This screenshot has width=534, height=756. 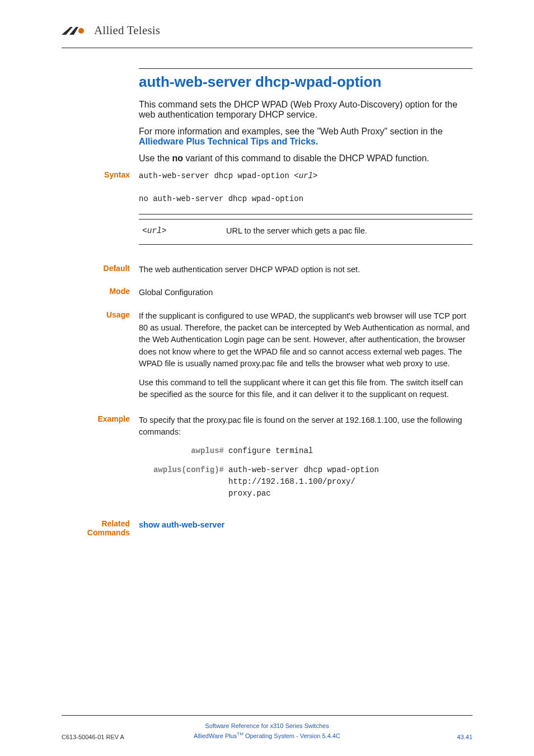 What do you see at coordinates (100, 359) in the screenshot?
I see `usage-label: Usage` at bounding box center [100, 359].